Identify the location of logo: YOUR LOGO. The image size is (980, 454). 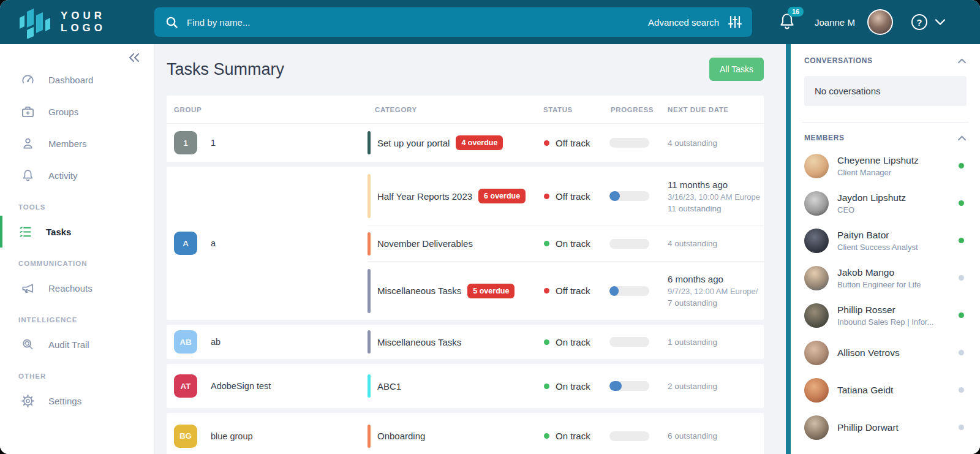
(77, 22).